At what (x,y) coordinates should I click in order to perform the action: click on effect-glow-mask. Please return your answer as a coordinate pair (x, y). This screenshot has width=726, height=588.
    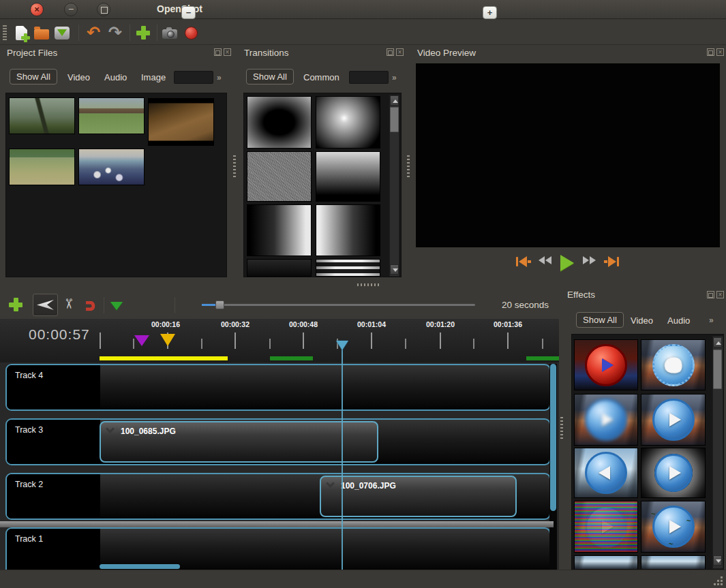
    Looking at the image, I should click on (674, 473).